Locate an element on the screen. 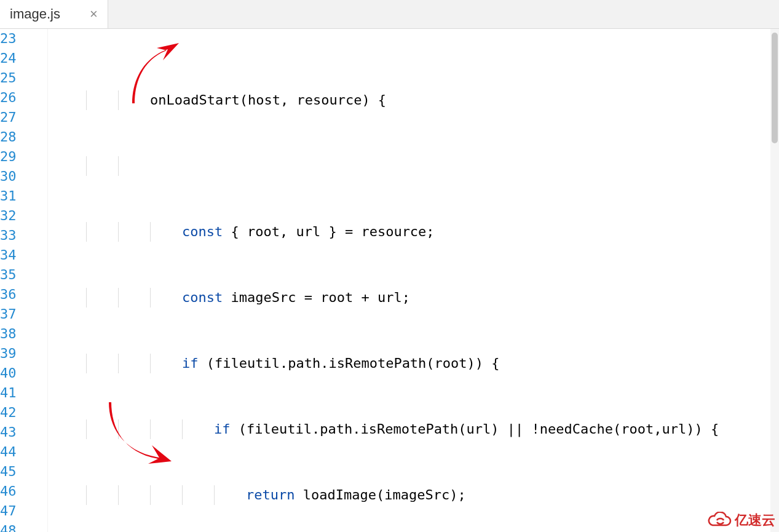 The height and width of the screenshot is (532, 779). line-number: 32 is located at coordinates (20, 216).